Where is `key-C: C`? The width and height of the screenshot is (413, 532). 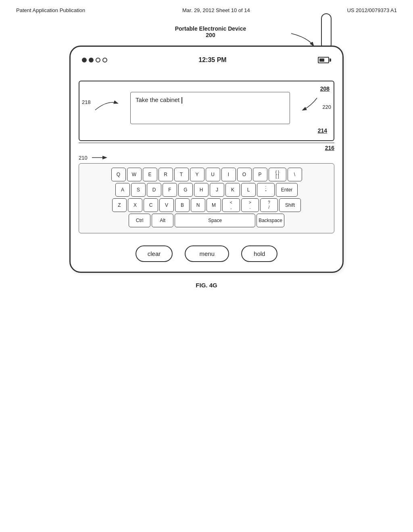 key-C: C is located at coordinates (151, 205).